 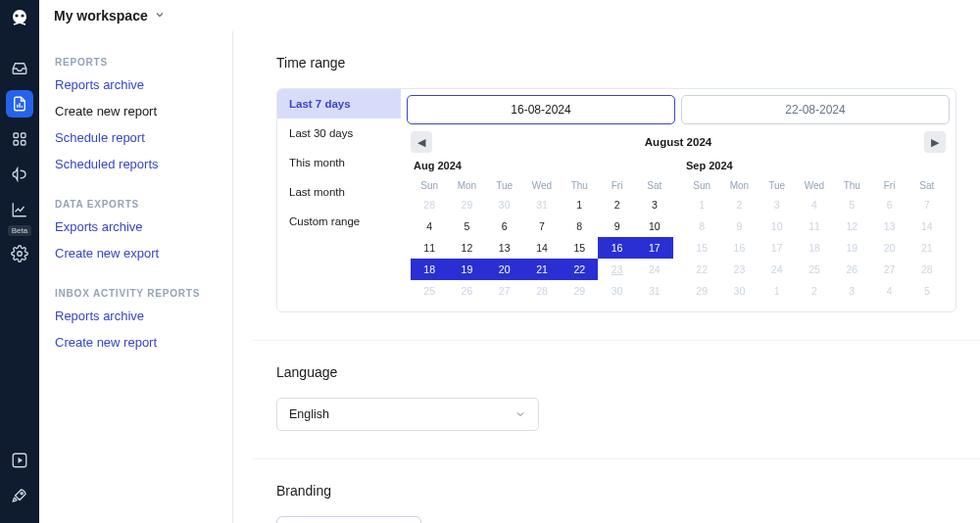 I want to click on inbox-icon, so click(x=20, y=69).